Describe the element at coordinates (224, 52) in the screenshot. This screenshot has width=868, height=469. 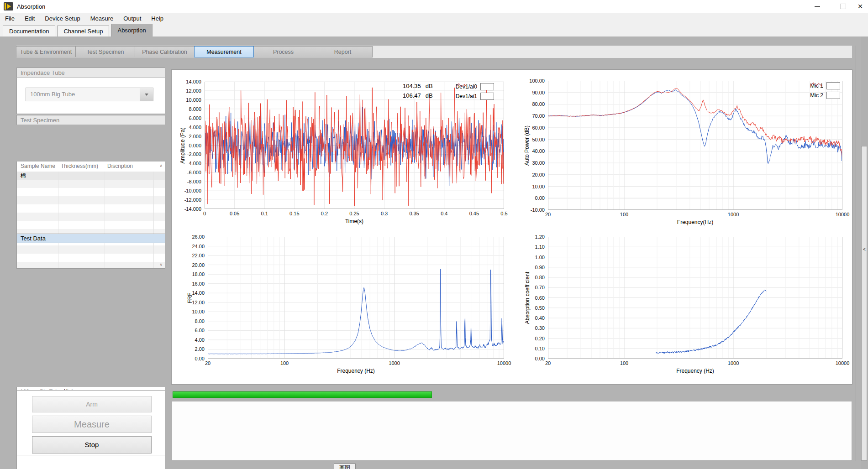
I see `subtab-measurement: Measurement` at that location.